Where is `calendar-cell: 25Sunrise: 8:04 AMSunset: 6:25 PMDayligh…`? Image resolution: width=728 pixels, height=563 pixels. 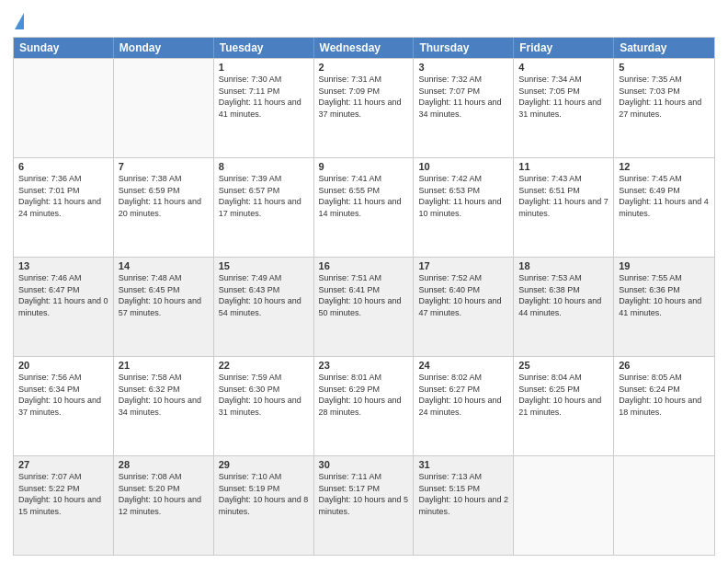 calendar-cell: 25Sunrise: 8:04 AMSunset: 6:25 PMDayligh… is located at coordinates (564, 407).